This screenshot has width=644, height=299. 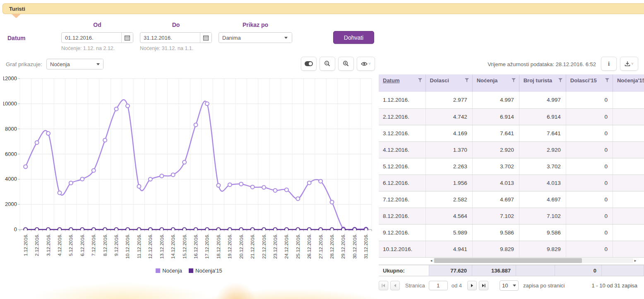 I want to click on series-visibility-button: ˅, so click(x=366, y=64).